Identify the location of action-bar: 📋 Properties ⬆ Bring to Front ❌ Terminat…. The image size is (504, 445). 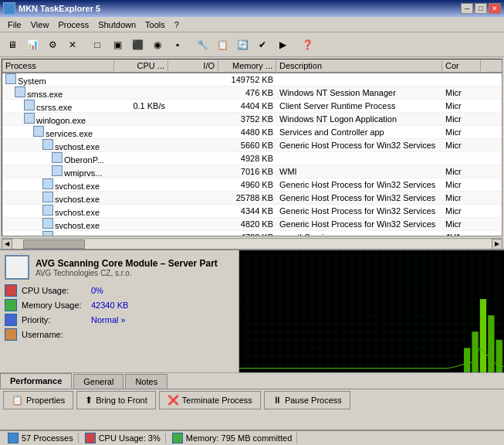
(252, 400).